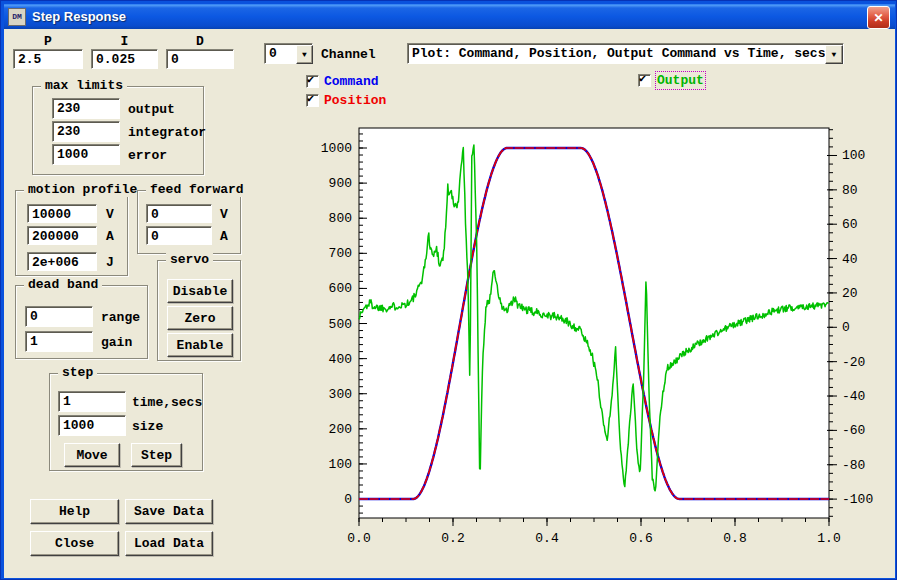 The width and height of the screenshot is (897, 580). Describe the element at coordinates (86, 154) in the screenshot. I see `max-error-input: 1000` at that location.